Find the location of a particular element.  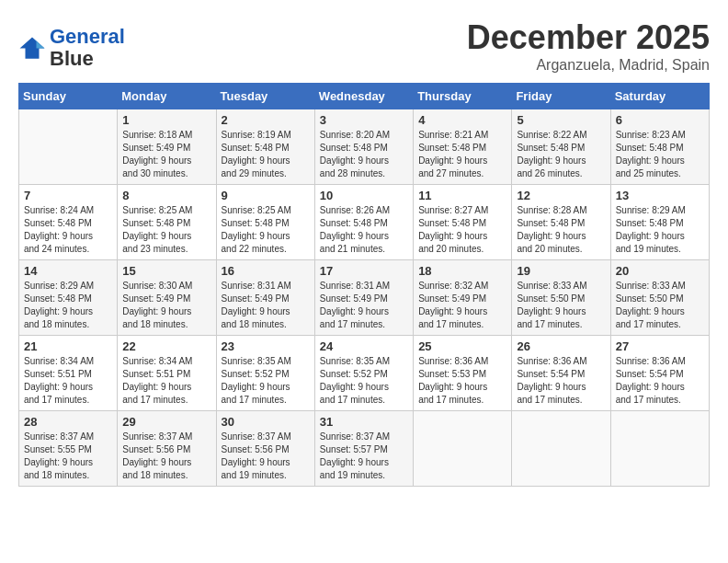

day-number: 24 is located at coordinates (364, 346).